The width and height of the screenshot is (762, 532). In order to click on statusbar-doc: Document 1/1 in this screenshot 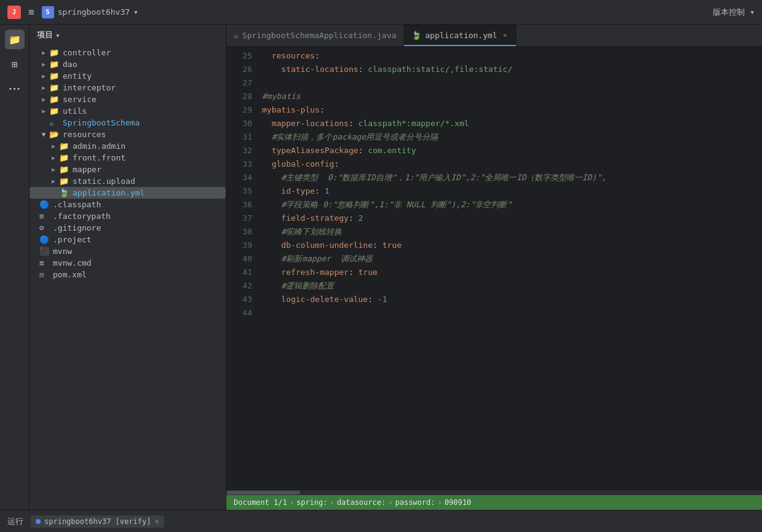, I will do `click(261, 502)`.